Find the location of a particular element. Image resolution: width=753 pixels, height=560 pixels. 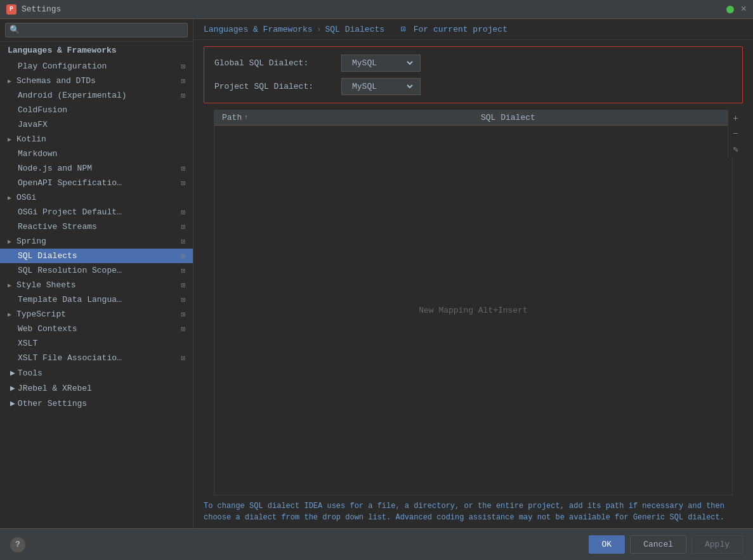

right-toolbar: + − ✎ is located at coordinates (735, 134).